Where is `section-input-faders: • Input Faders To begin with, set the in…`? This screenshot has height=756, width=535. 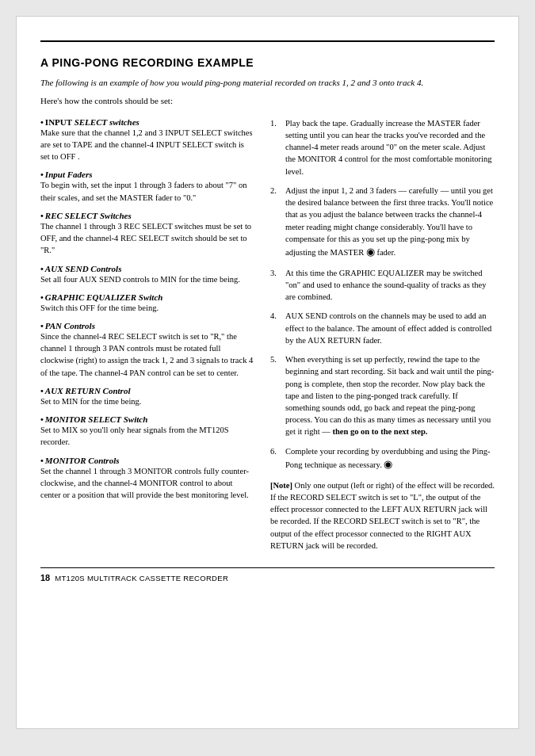 section-input-faders: • Input Faders To begin with, set the in… is located at coordinates (147, 186).